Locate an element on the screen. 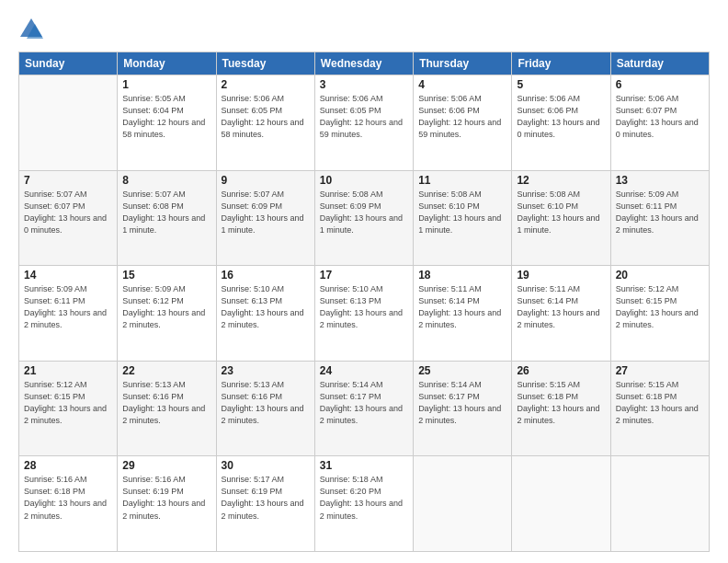  logo is located at coordinates (32, 29).